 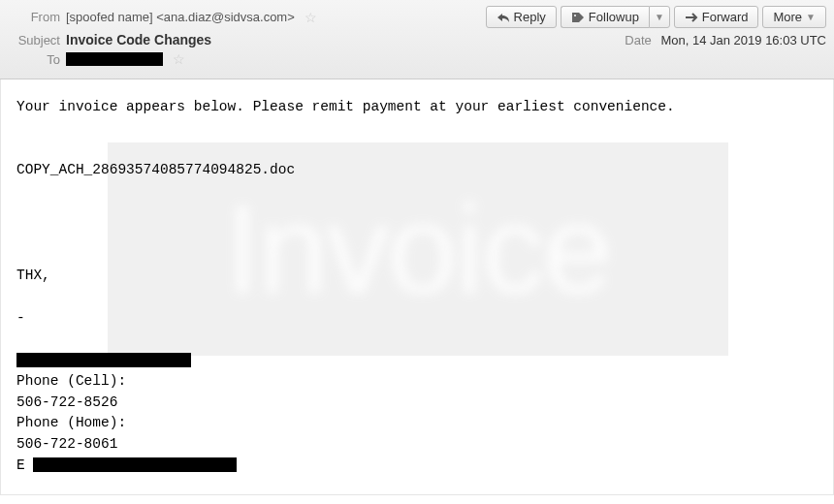 What do you see at coordinates (417, 108) in the screenshot?
I see `body-intro: Your invoice appears below. Please remit…` at bounding box center [417, 108].